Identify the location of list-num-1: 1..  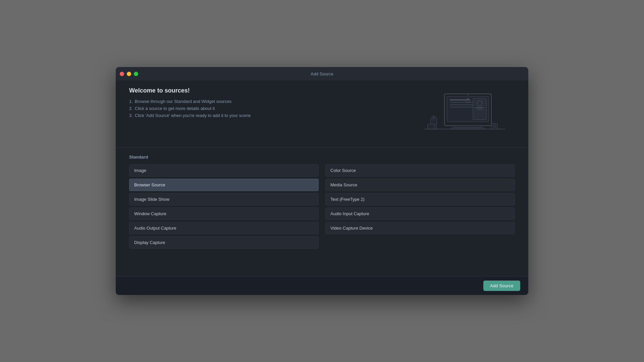
(131, 101).